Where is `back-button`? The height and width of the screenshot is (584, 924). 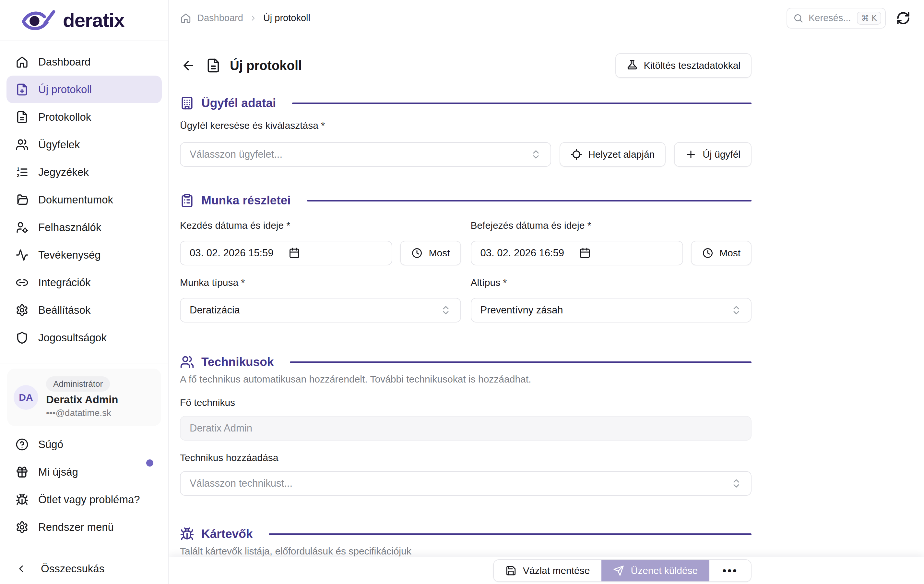 back-button is located at coordinates (188, 66).